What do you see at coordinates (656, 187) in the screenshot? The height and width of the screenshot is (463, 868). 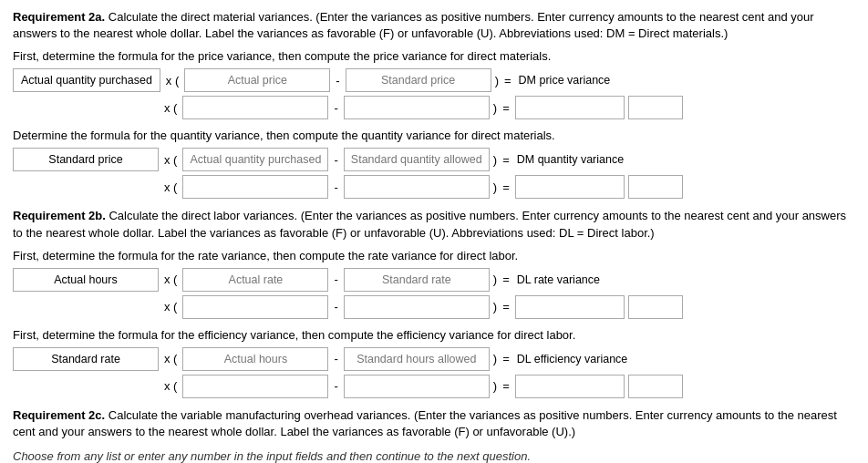 I see `dm-qty-fav-input` at bounding box center [656, 187].